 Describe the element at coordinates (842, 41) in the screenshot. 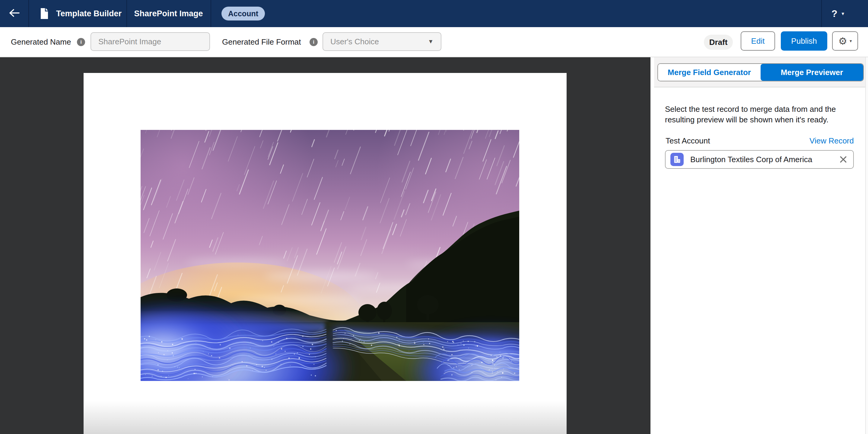

I see `gear-icon: ⚙` at that location.